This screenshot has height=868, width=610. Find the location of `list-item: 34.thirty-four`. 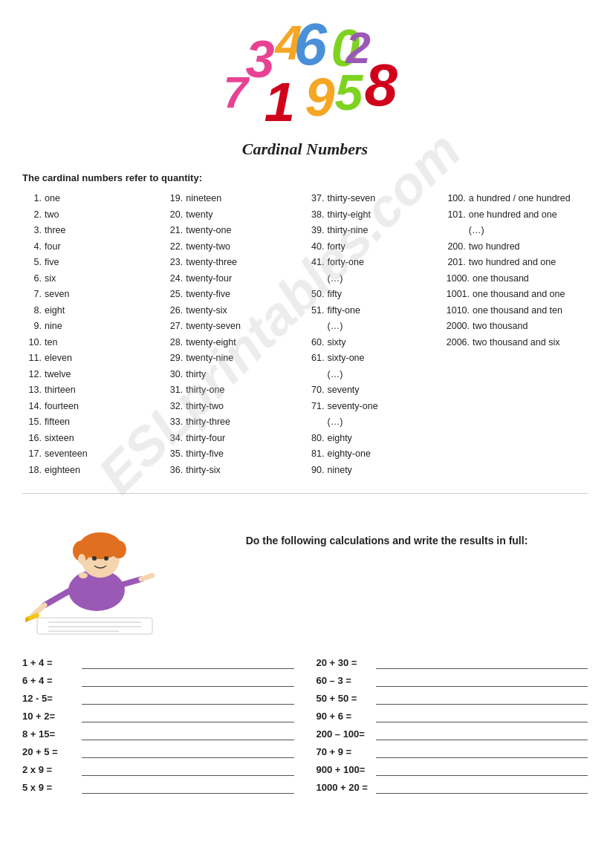

list-item: 34.thirty-four is located at coordinates (230, 439).